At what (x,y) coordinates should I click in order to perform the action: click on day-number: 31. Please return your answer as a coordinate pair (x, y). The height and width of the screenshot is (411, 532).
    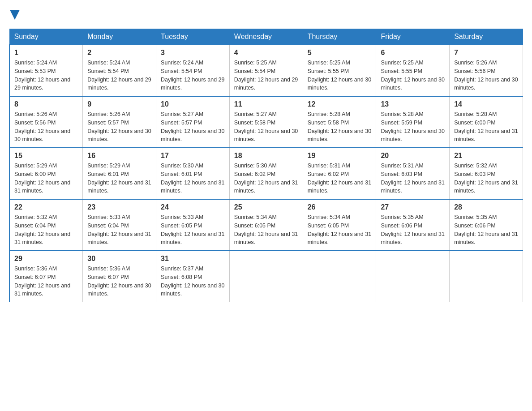
    Looking at the image, I should click on (193, 259).